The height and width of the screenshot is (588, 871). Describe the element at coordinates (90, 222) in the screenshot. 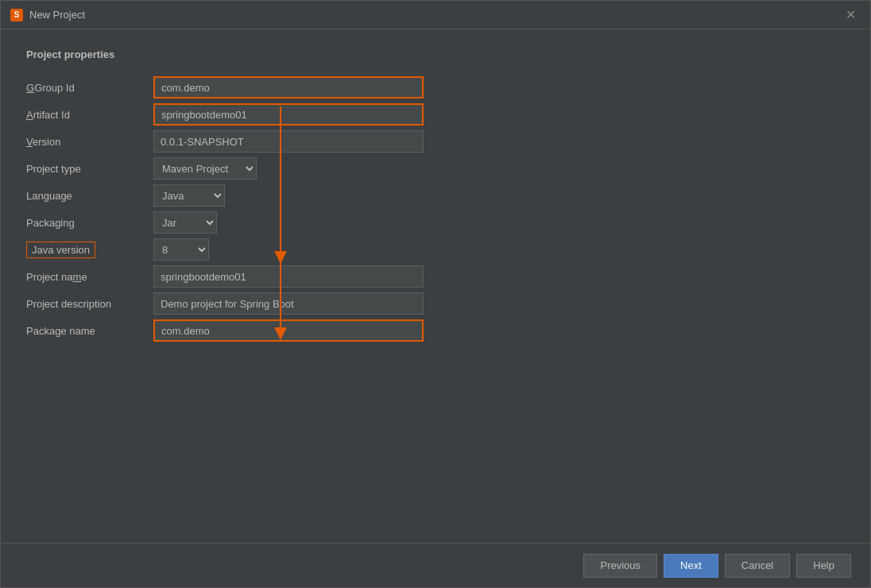

I see `packaging-label: Packaging` at that location.